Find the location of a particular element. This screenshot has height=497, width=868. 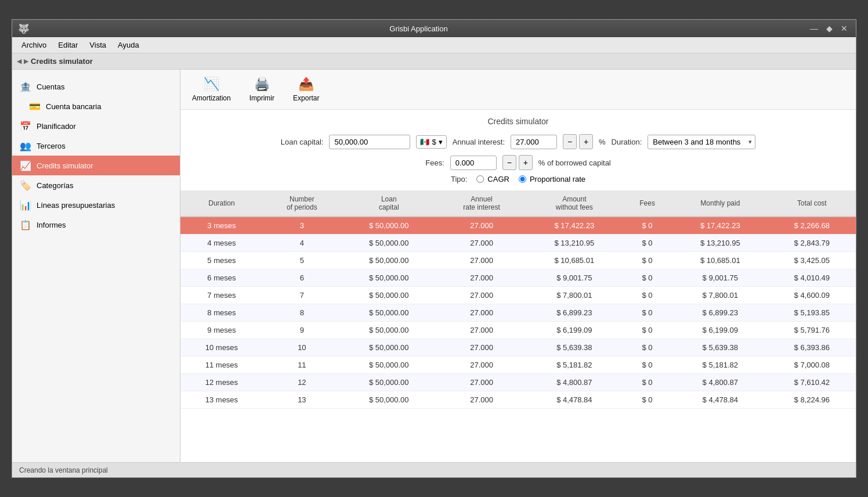

menu-vista: Vista is located at coordinates (97, 45).